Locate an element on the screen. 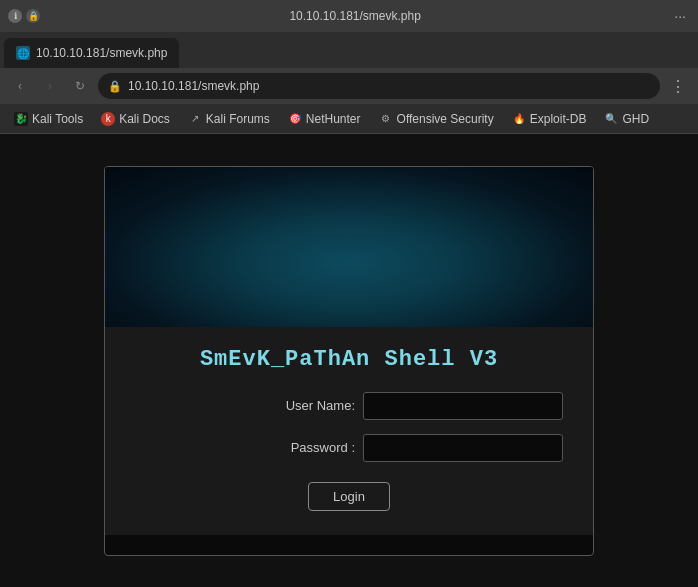 This screenshot has width=698, height=587. login-button: Login is located at coordinates (349, 496).